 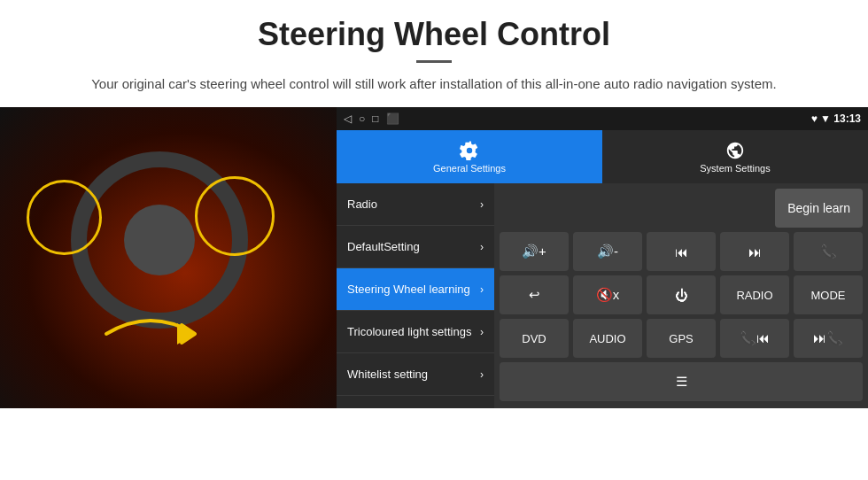 What do you see at coordinates (415, 247) in the screenshot?
I see `menu-item-default-setting: DefaultSetting ›` at bounding box center [415, 247].